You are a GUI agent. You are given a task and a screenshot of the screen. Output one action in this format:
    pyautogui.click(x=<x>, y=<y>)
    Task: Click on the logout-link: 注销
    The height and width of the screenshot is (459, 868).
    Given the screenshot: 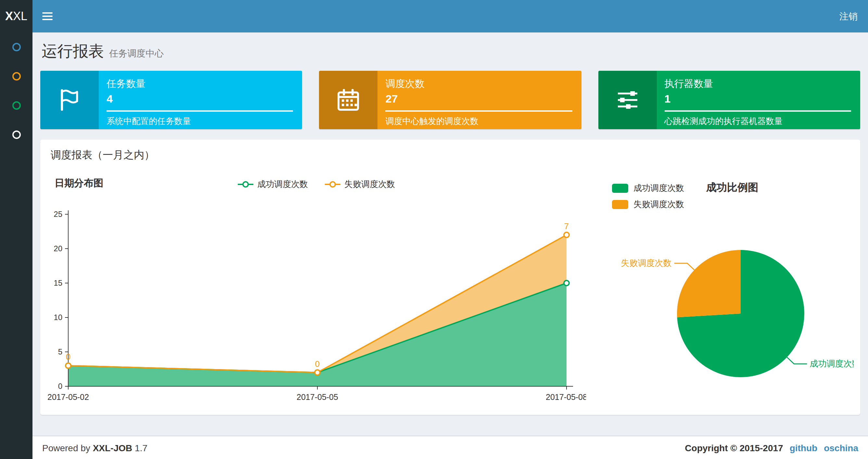 What is the action you would take?
    pyautogui.click(x=848, y=16)
    